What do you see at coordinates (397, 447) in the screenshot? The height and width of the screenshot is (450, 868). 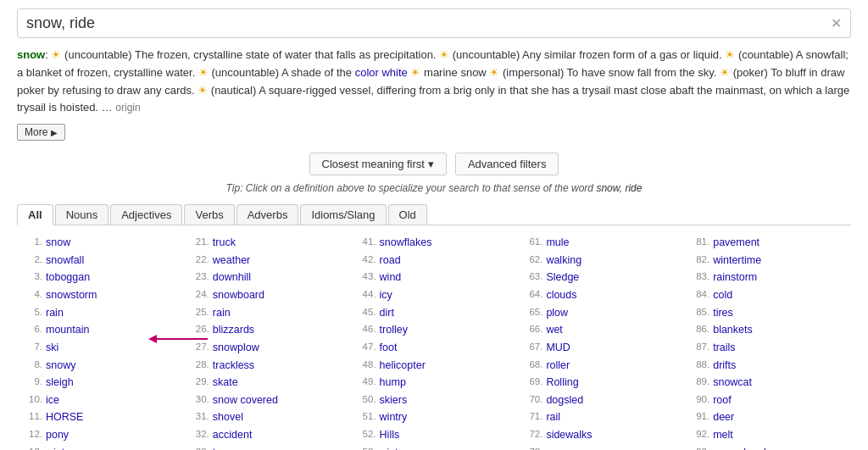 I see `word-link: wintery` at bounding box center [397, 447].